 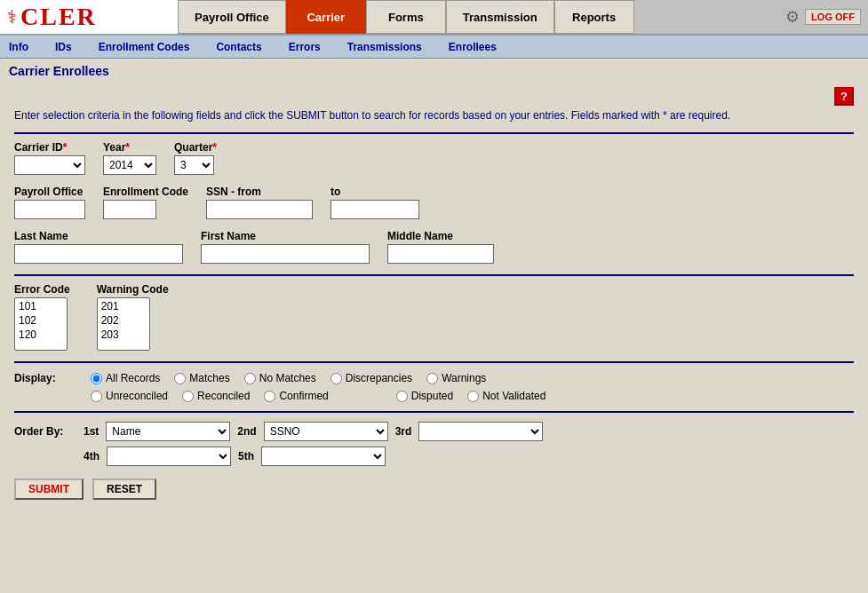 I want to click on order-5th-select: Name SSNO, so click(x=323, y=456).